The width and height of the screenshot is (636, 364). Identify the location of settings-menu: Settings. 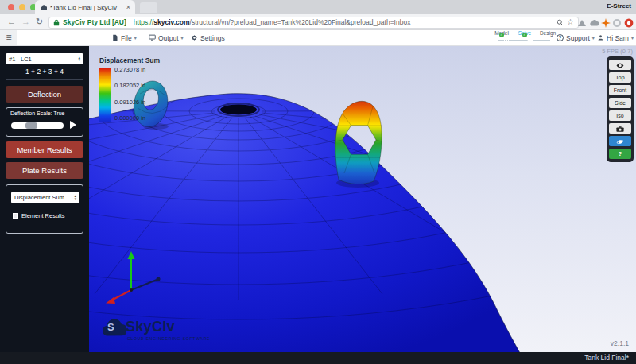
(208, 38).